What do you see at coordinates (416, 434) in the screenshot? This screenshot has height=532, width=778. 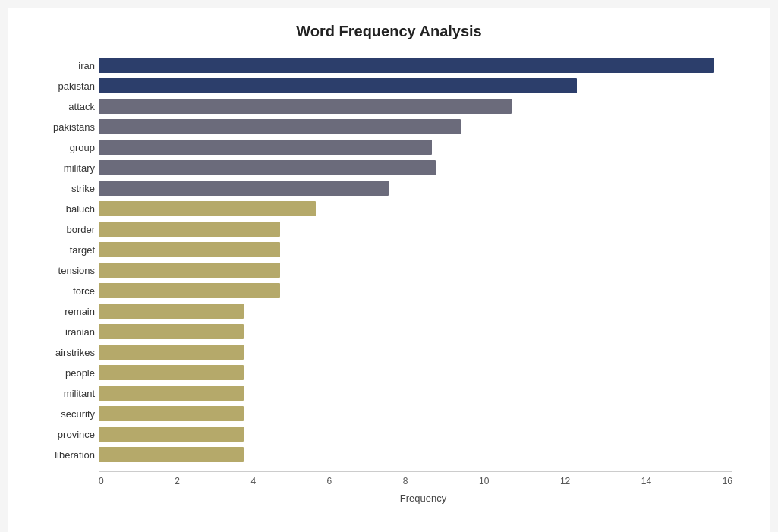 I see `bar-row: province` at bounding box center [416, 434].